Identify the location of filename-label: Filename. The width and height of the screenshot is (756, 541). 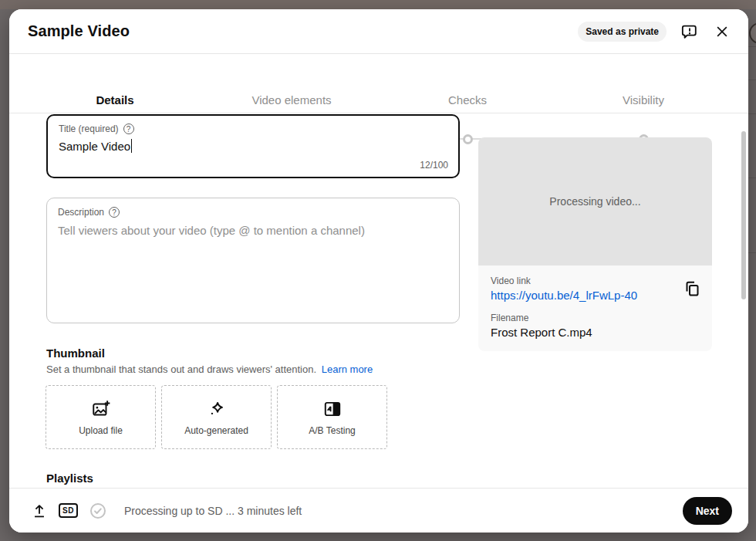
(596, 318).